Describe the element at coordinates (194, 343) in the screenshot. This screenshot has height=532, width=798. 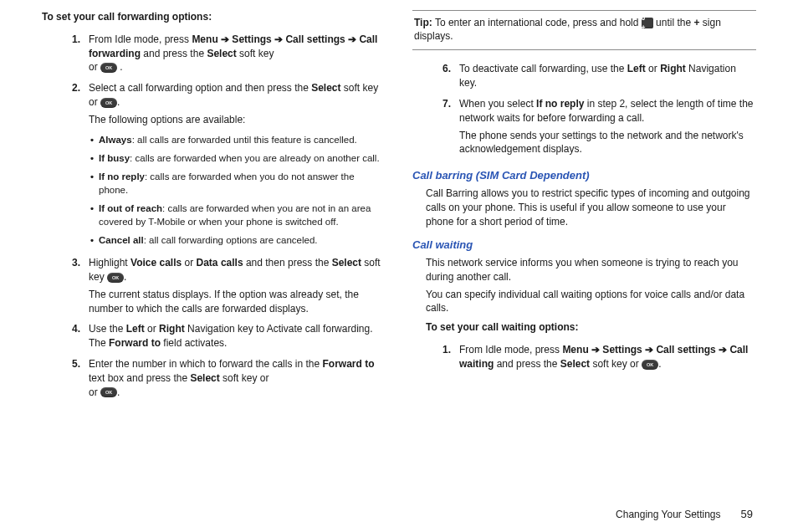
I see `text: field activates.` at that location.